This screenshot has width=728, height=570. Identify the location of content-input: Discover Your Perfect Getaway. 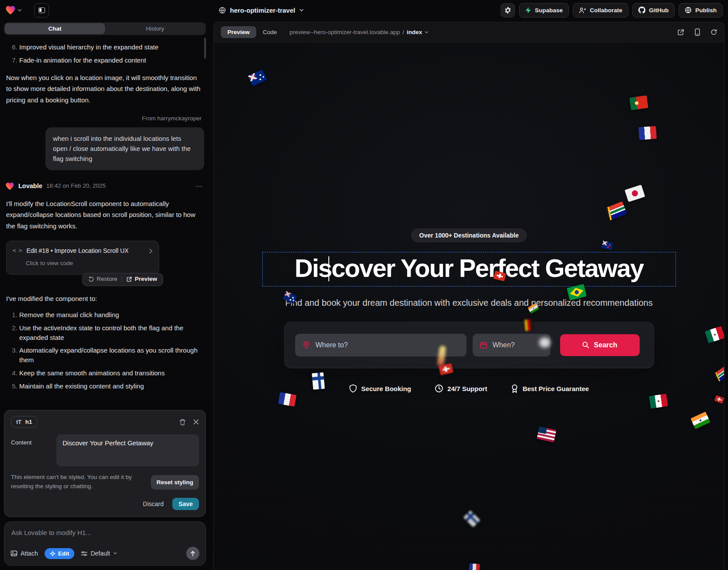
(128, 451).